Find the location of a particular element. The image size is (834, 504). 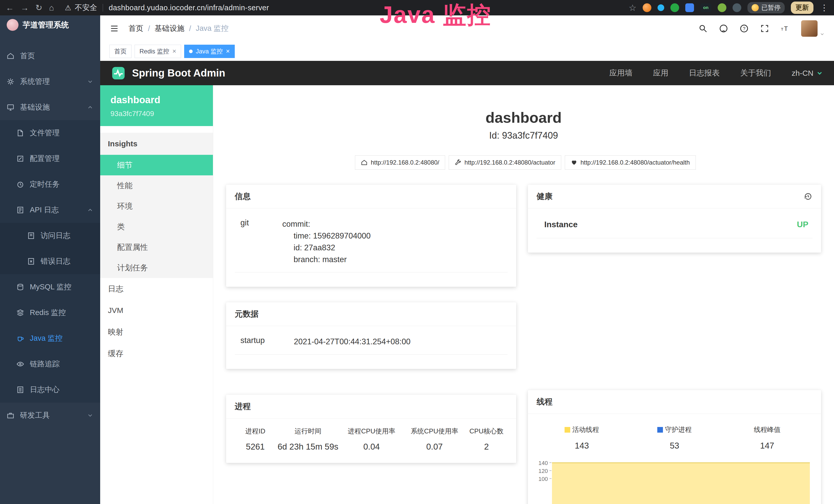

instance-tab-details: 细节 is located at coordinates (156, 165).